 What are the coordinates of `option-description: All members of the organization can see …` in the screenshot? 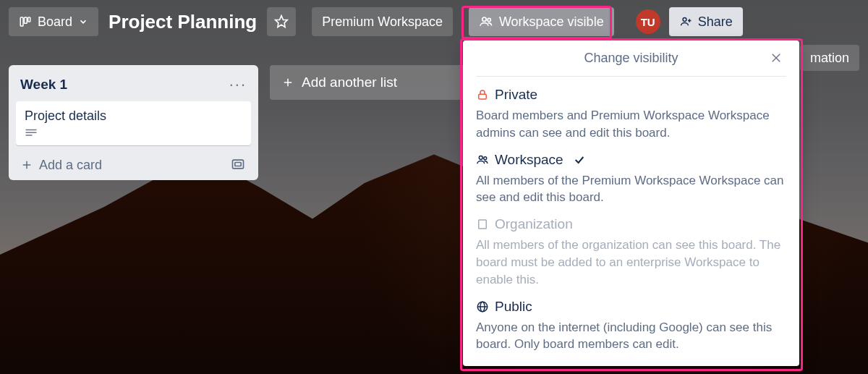 It's located at (631, 262).